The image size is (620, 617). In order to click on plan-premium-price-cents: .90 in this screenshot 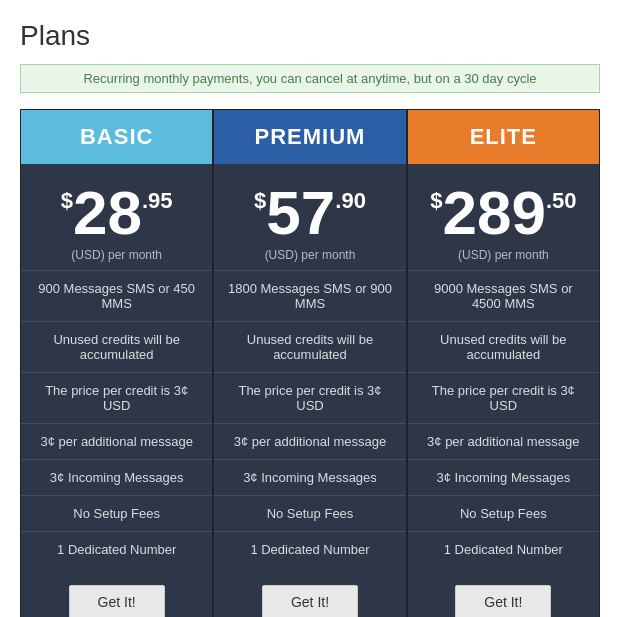, I will do `click(350, 201)`.